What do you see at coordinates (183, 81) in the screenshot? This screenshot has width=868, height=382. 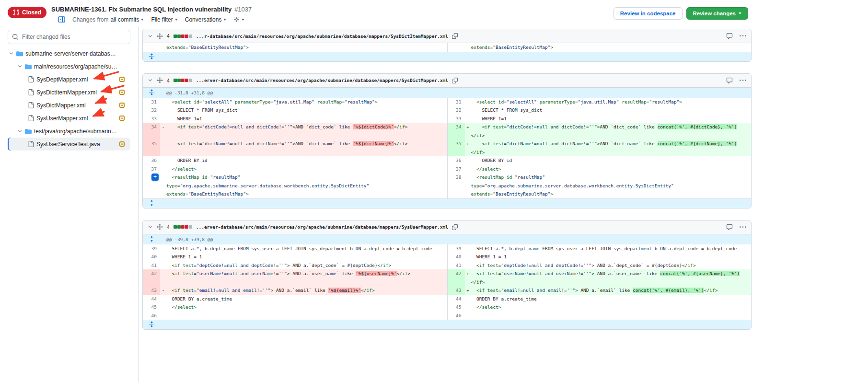 I see `diffstat-blocks` at bounding box center [183, 81].